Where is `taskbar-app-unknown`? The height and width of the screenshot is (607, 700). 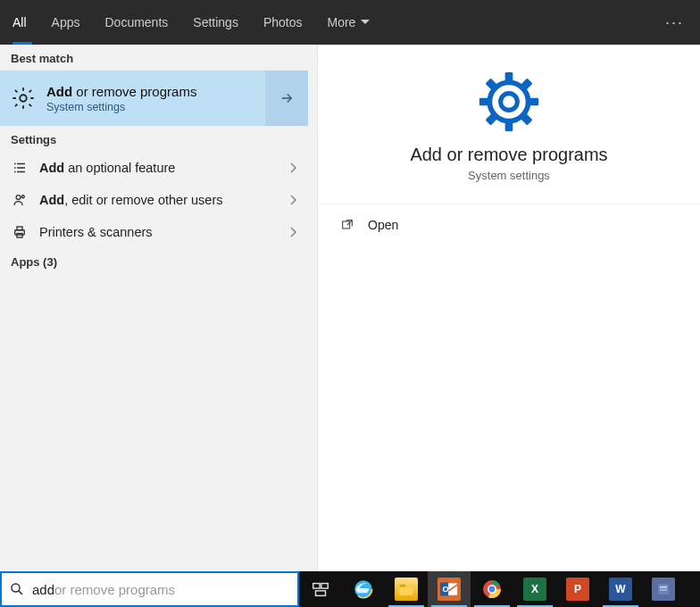
taskbar-app-unknown is located at coordinates (663, 589).